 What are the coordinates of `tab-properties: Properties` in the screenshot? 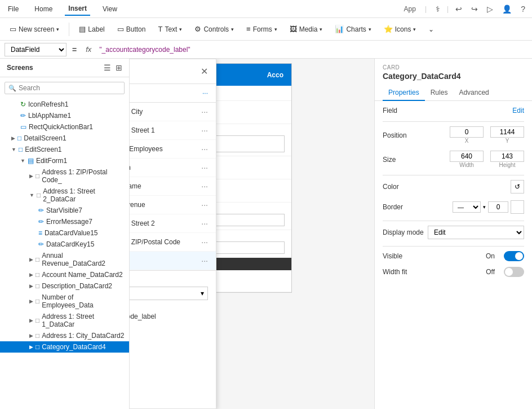 It's located at (404, 93).